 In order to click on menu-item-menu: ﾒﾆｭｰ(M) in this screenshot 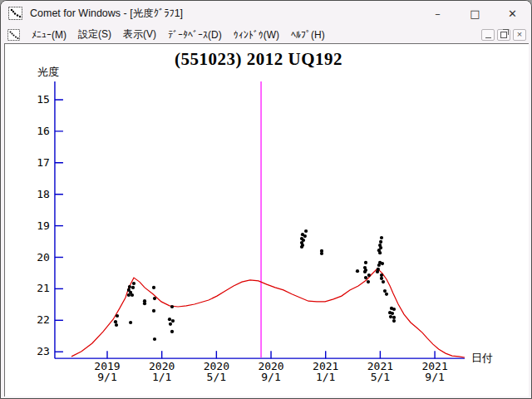, I will do `click(49, 35)`.